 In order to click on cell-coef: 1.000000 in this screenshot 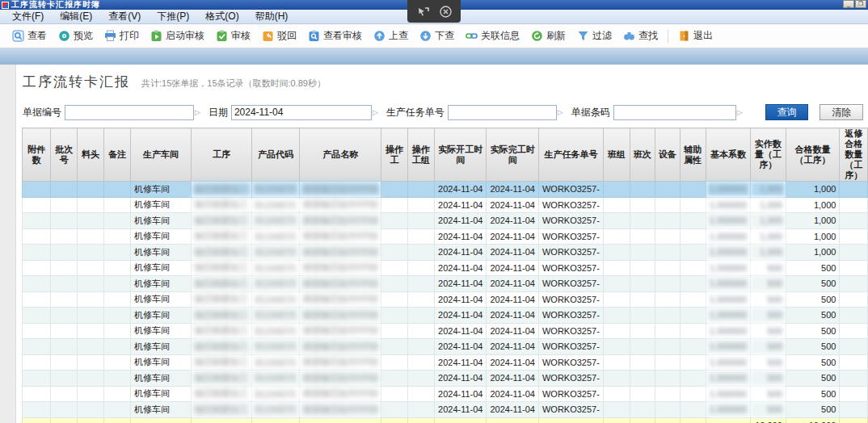, I will do `click(727, 379)`.